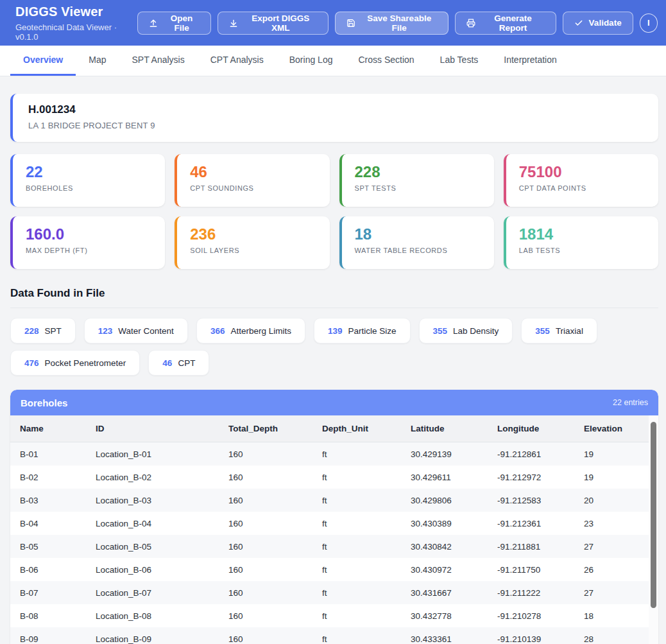 The width and height of the screenshot is (666, 644). Describe the element at coordinates (43, 60) in the screenshot. I see `tab: Overview` at that location.